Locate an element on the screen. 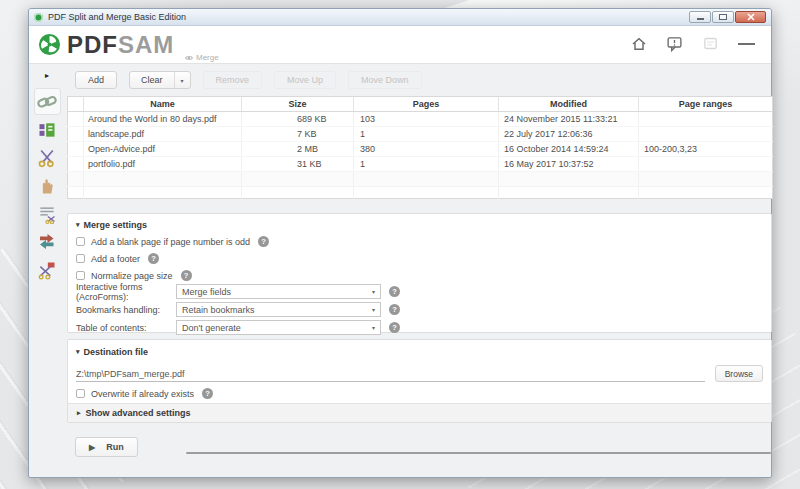 The width and height of the screenshot is (800, 489). minimize-icon is located at coordinates (700, 19).